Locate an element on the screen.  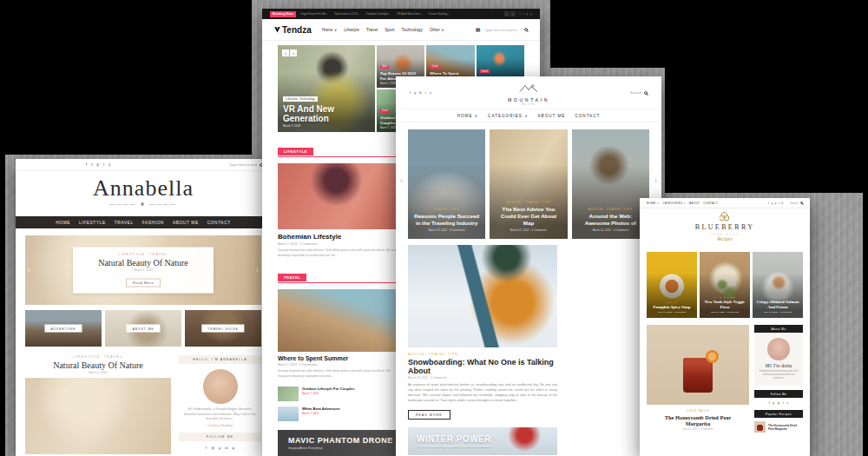
list-item: Outdoor Lifestyle For CouplesMarch 7, 20… is located at coordinates (337, 394).